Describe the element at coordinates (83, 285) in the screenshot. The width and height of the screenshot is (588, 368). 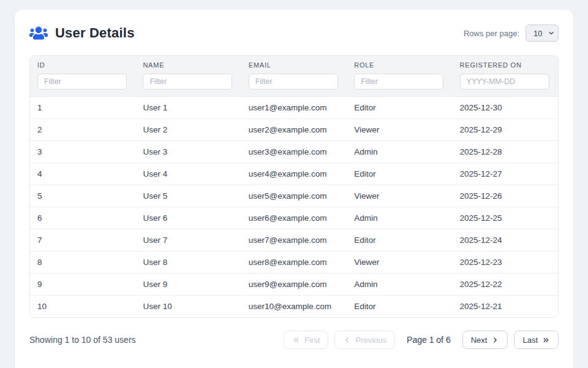
I see `cell-id: 9` at that location.